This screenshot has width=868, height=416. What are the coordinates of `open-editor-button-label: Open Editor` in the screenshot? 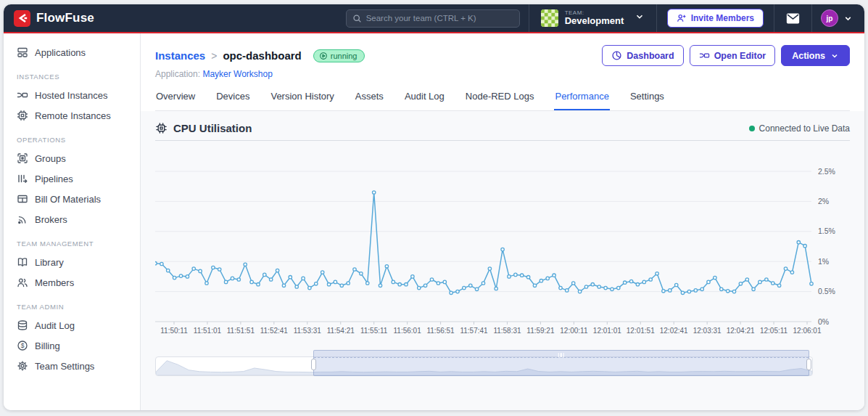 It's located at (740, 56).